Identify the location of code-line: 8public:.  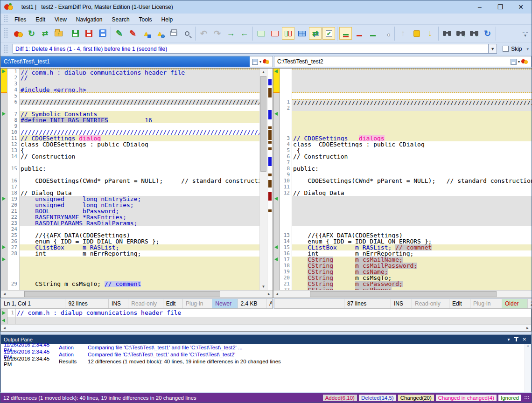
(406, 169).